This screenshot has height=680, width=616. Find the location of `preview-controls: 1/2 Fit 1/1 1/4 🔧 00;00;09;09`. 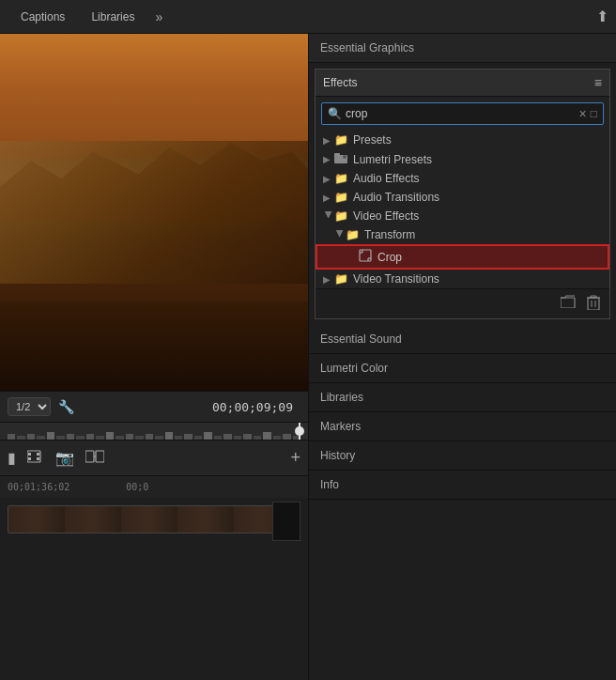

preview-controls: 1/2 Fit 1/1 1/4 🔧 00;00;09;09 is located at coordinates (154, 406).